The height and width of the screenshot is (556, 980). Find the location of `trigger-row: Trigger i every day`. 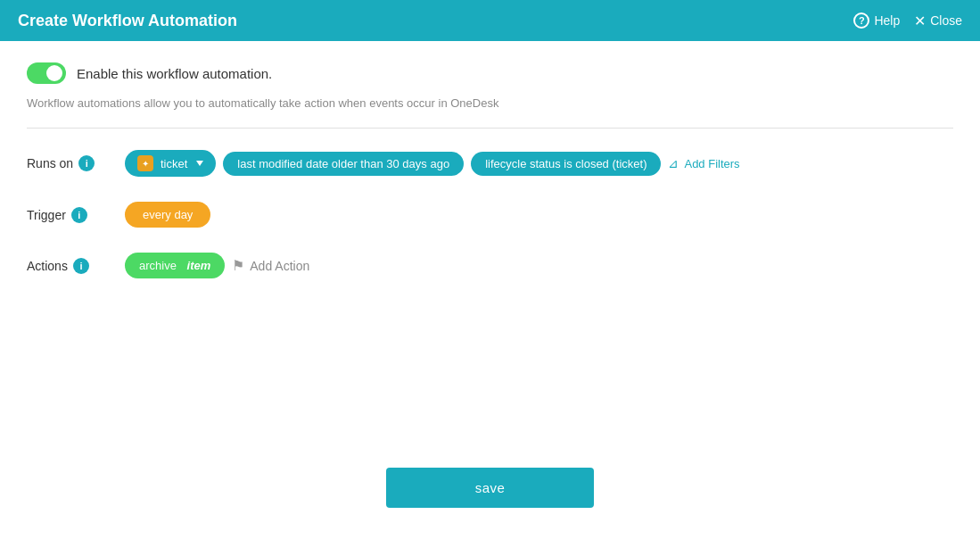

trigger-row: Trigger i every day is located at coordinates (490, 214).